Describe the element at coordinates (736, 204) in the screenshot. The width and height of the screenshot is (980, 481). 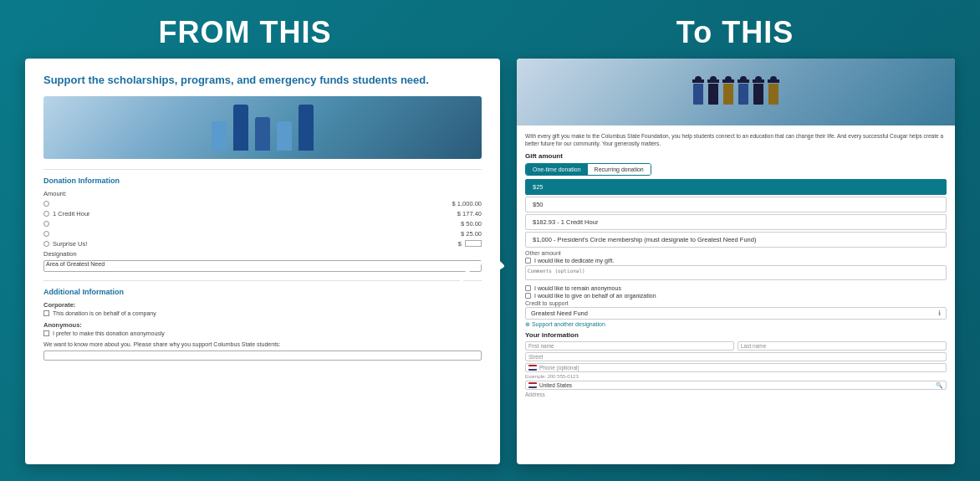
I see `amount-option-1: $50` at that location.